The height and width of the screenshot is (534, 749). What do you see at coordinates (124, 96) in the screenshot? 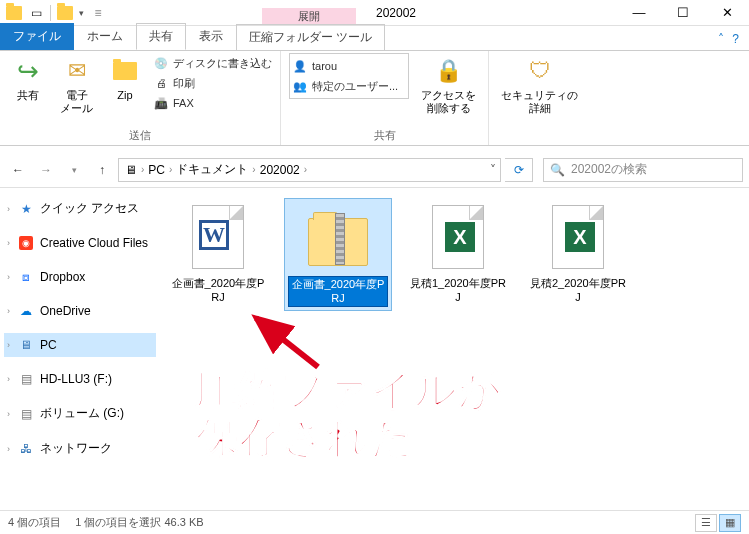
I see `zip-label: Zip` at bounding box center [124, 96].